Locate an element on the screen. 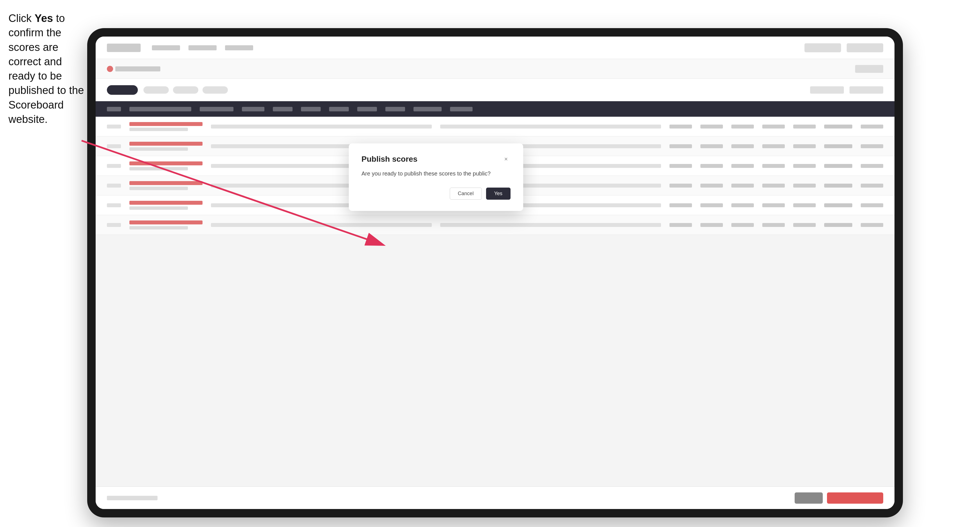 The width and height of the screenshot is (980, 527). modal-yes-button: Yes is located at coordinates (498, 194).